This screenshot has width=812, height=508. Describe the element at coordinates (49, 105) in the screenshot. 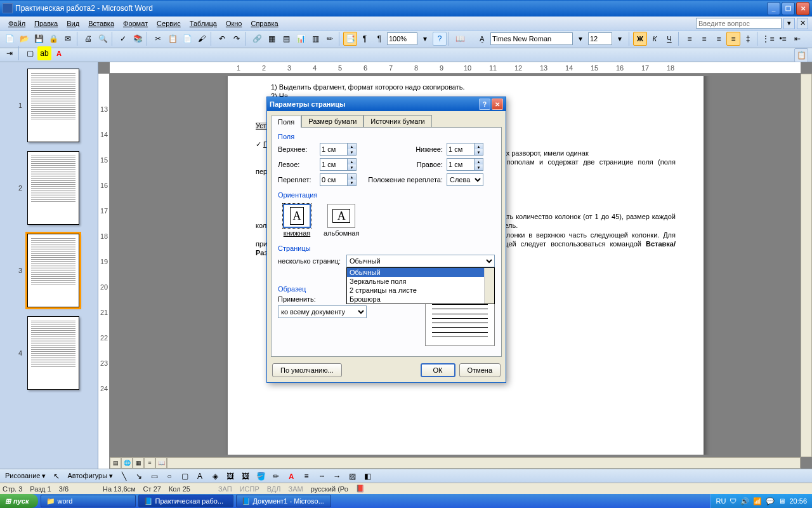

I see `thumbnail-1: 1` at that location.